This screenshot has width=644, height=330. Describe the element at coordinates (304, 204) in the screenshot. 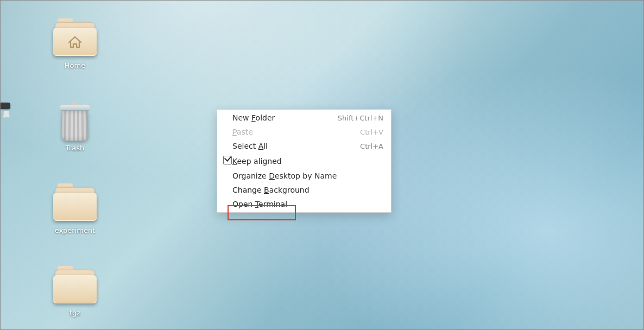

I see `menu-item-open-terminal: Open Terminal` at that location.